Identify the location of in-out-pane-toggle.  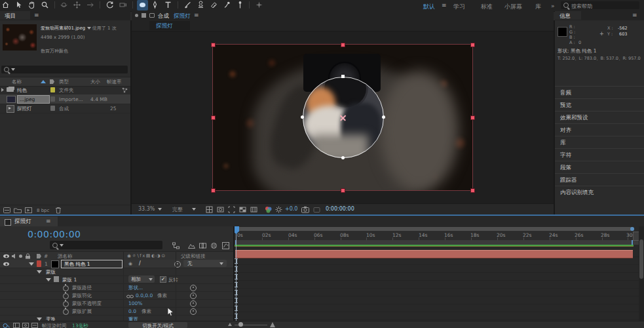
(35, 325).